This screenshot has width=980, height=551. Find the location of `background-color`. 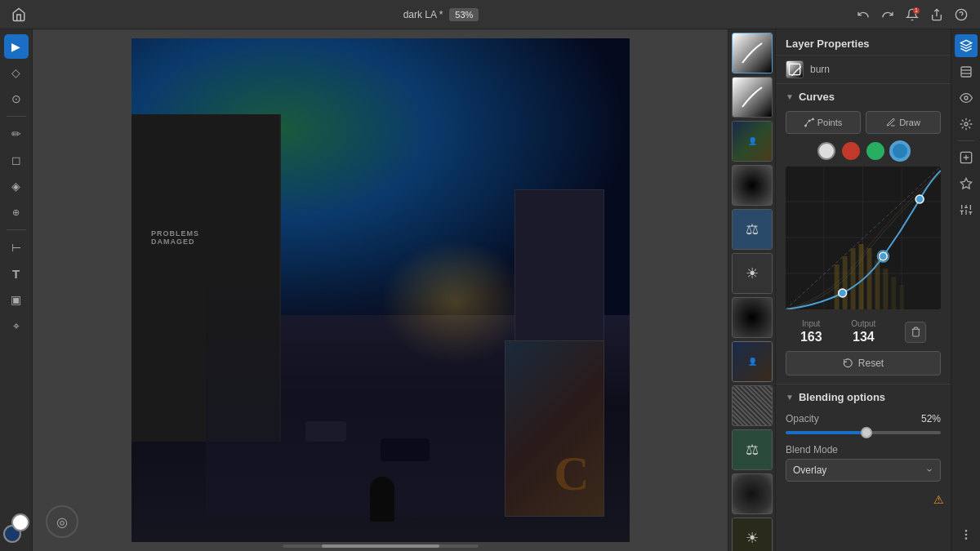

background-color is located at coordinates (20, 522).